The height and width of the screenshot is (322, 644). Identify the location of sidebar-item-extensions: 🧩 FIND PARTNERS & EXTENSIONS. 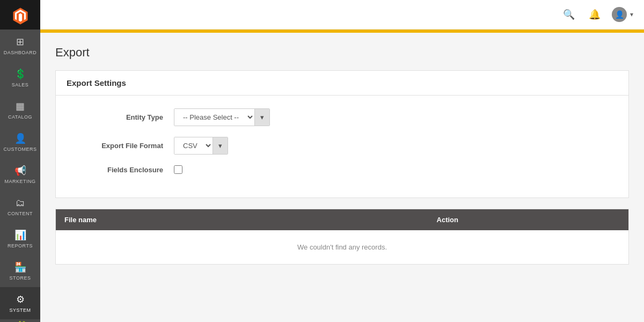
(20, 321).